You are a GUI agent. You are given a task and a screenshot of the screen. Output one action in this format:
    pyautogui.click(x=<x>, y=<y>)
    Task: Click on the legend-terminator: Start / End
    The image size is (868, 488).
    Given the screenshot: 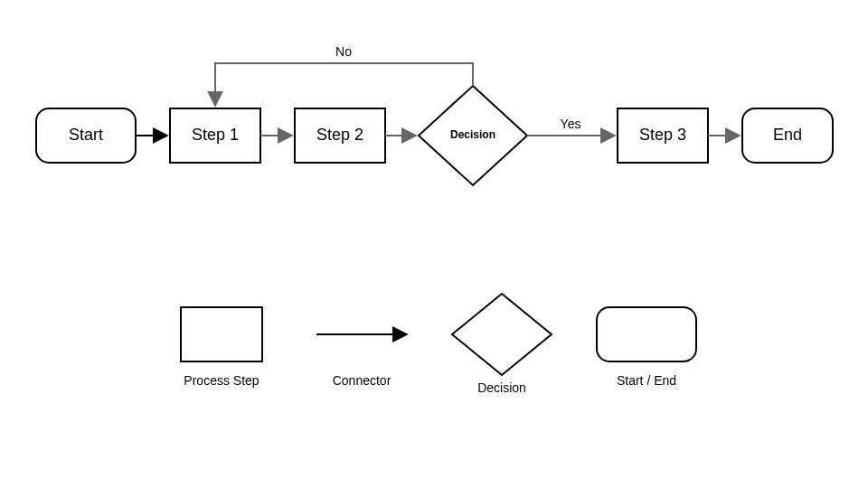 What is the action you would take?
    pyautogui.click(x=646, y=347)
    